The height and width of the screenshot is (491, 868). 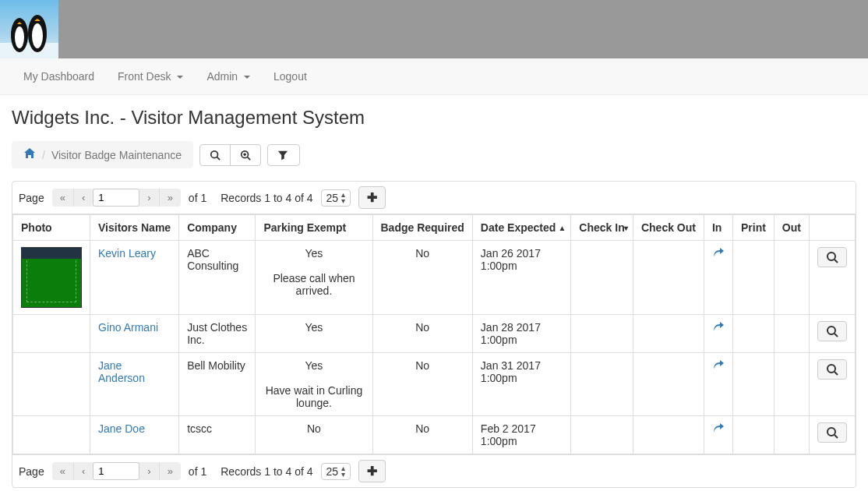 What do you see at coordinates (562, 228) in the screenshot?
I see `sort-asc-icon: ▲` at bounding box center [562, 228].